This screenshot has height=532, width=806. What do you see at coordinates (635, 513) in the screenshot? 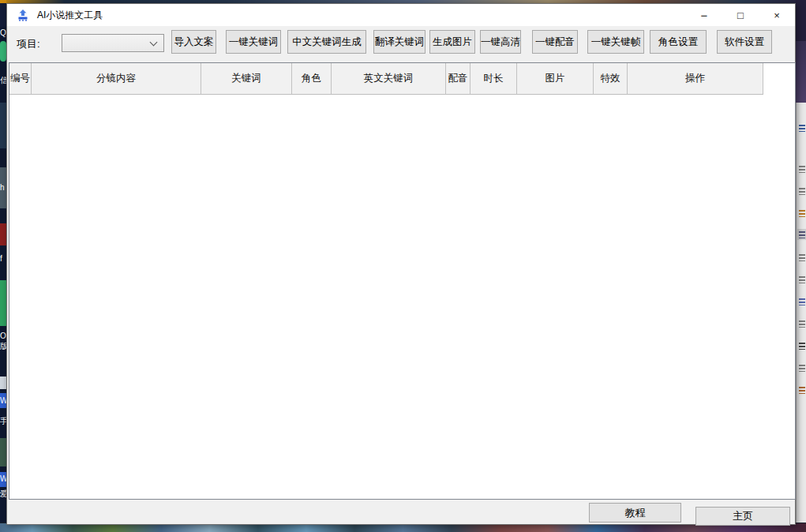
I see `tutorial-button: 教程` at bounding box center [635, 513].